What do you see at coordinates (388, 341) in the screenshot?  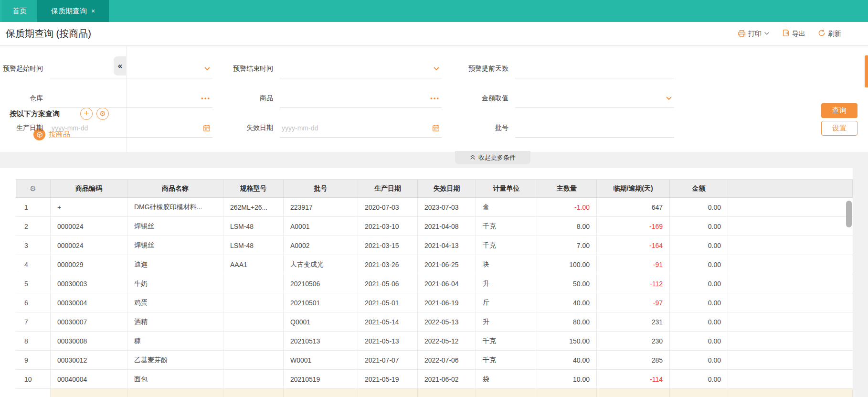 I see `cell-prod: 2021-05-13` at bounding box center [388, 341].